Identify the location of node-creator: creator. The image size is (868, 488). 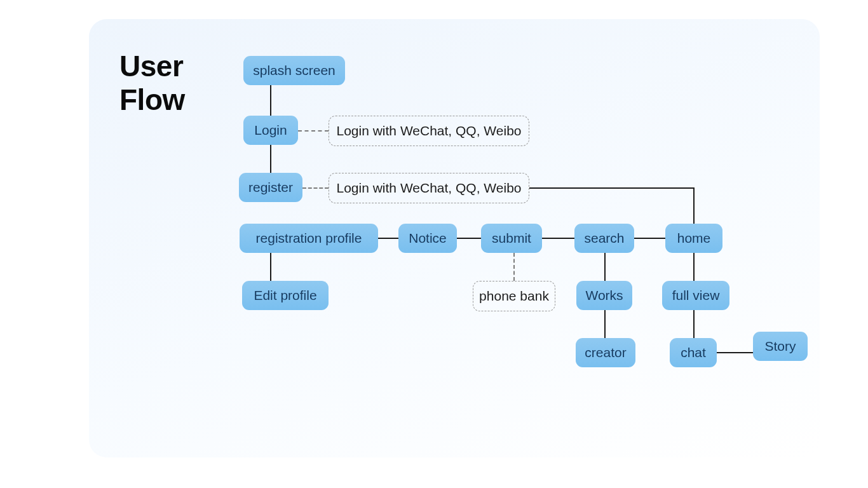
(606, 353).